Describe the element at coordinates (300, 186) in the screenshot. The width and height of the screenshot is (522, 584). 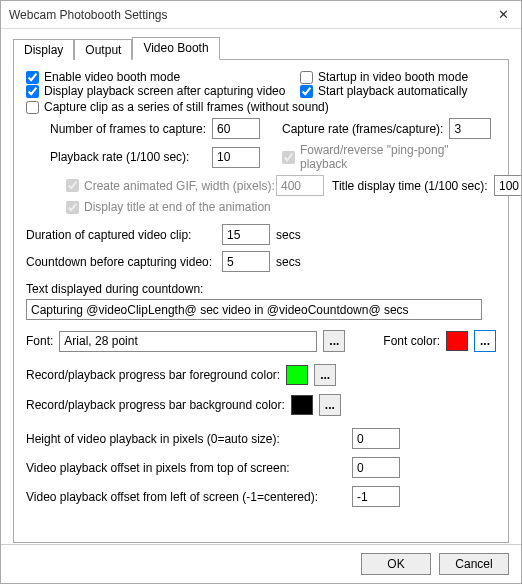
I see `input-gif-width` at that location.